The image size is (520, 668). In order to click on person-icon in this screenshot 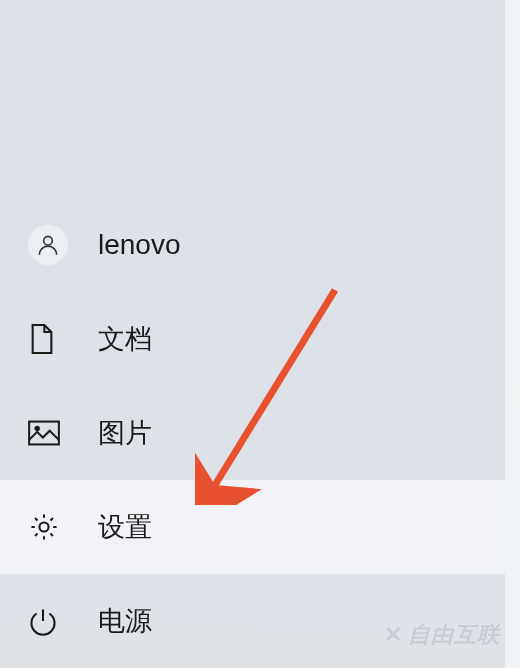, I will do `click(48, 245)`.